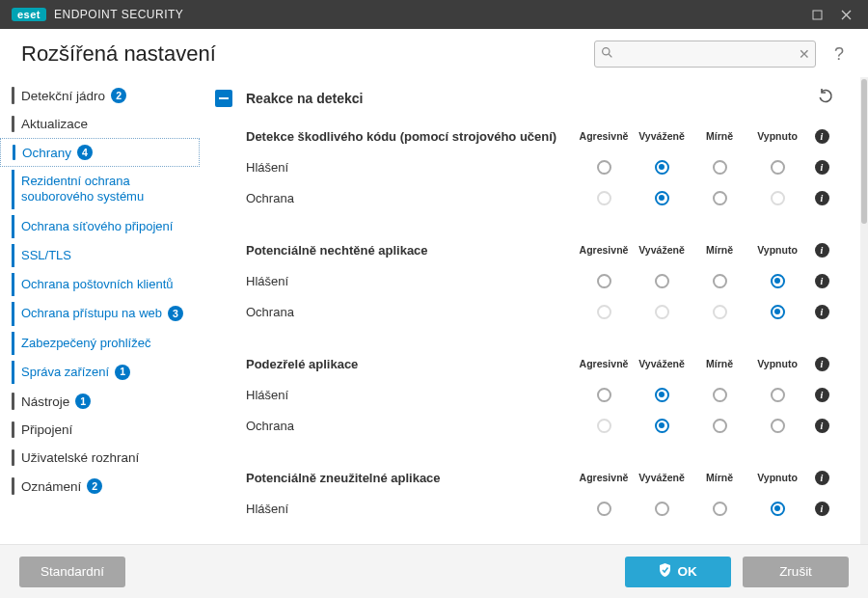  I want to click on column-header: Vypnuto, so click(777, 477).